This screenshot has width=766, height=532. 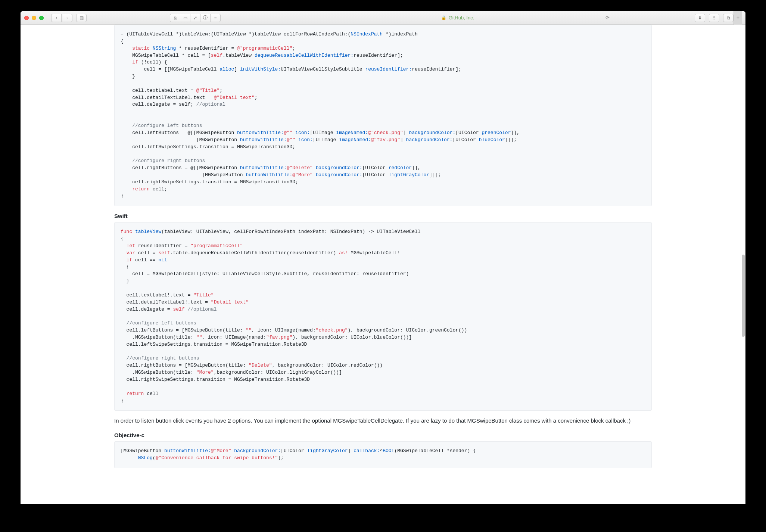 I want to click on sidebar-icon: ▥, so click(x=81, y=18).